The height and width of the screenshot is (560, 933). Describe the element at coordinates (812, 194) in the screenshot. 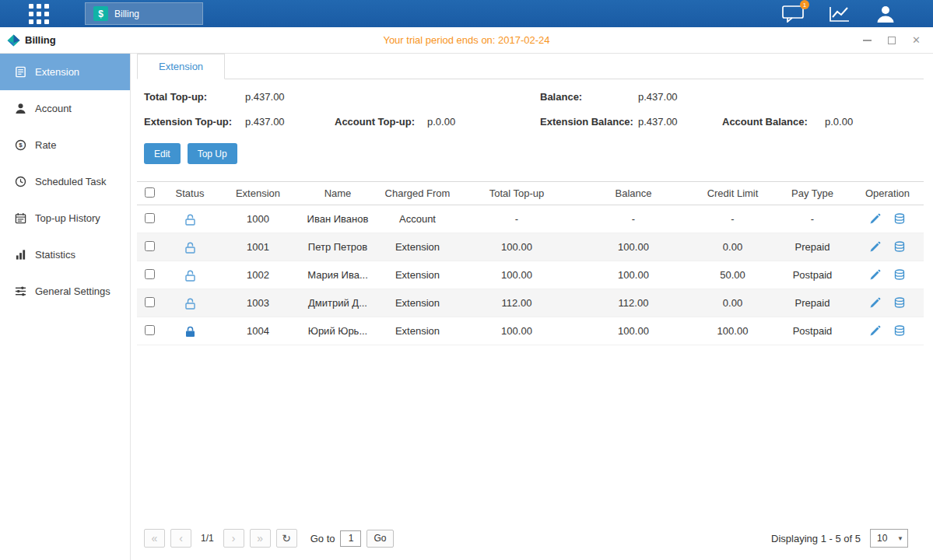

I see `header-pay-type: Pay Type` at that location.